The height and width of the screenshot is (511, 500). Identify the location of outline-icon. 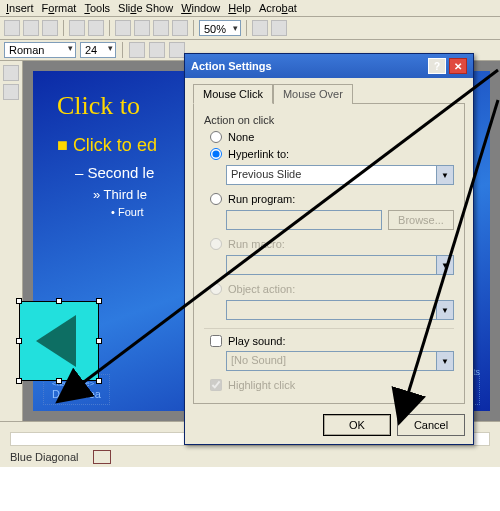
(11, 73).